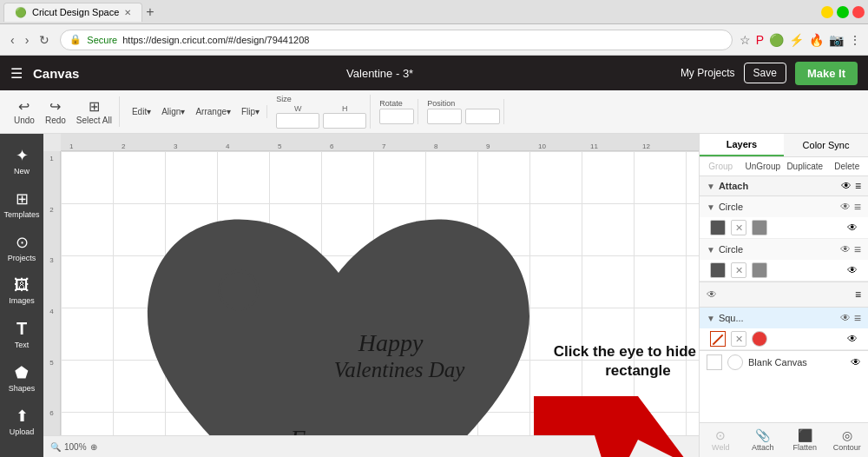 This screenshot has height=457, width=868. I want to click on bookmark-btn: ☆, so click(745, 40).